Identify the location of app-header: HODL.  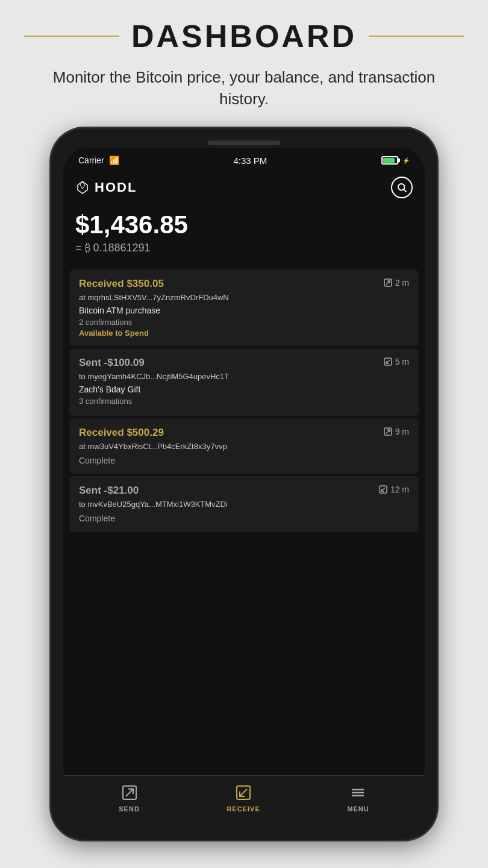
(244, 186).